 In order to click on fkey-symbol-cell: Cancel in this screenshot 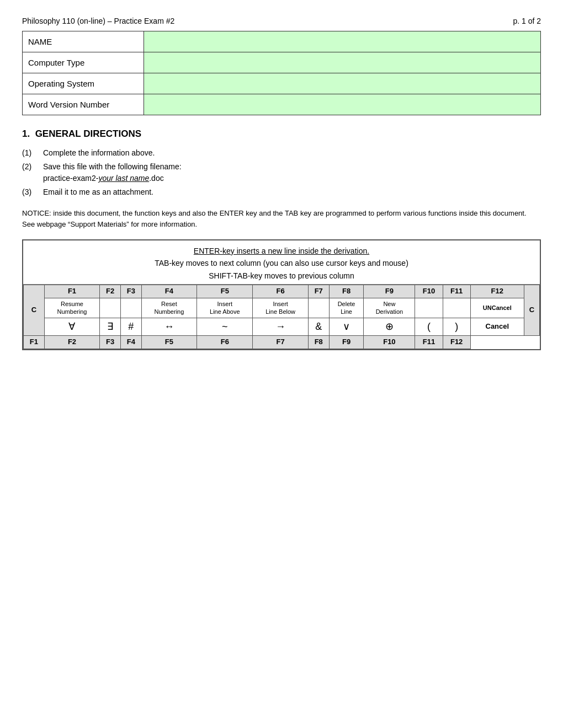, I will do `click(497, 326)`.